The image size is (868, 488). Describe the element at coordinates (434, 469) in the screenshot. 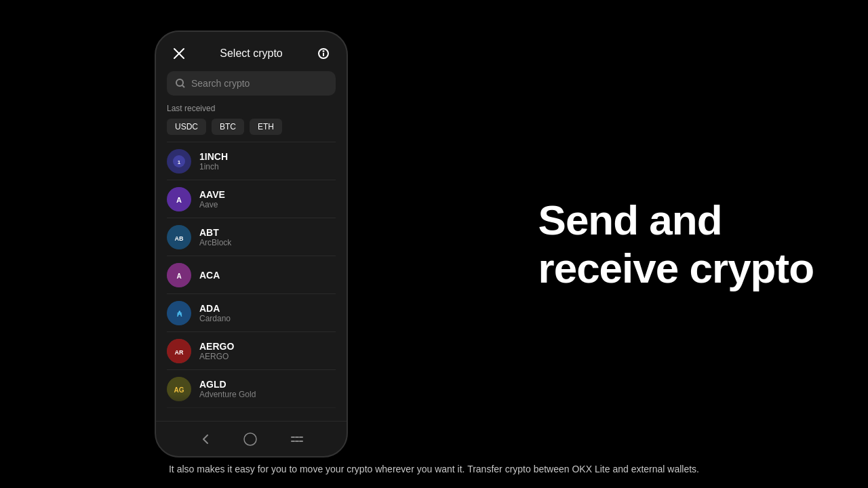

I see `bottom-caption: It also makes it easy for you to move yo…` at that location.